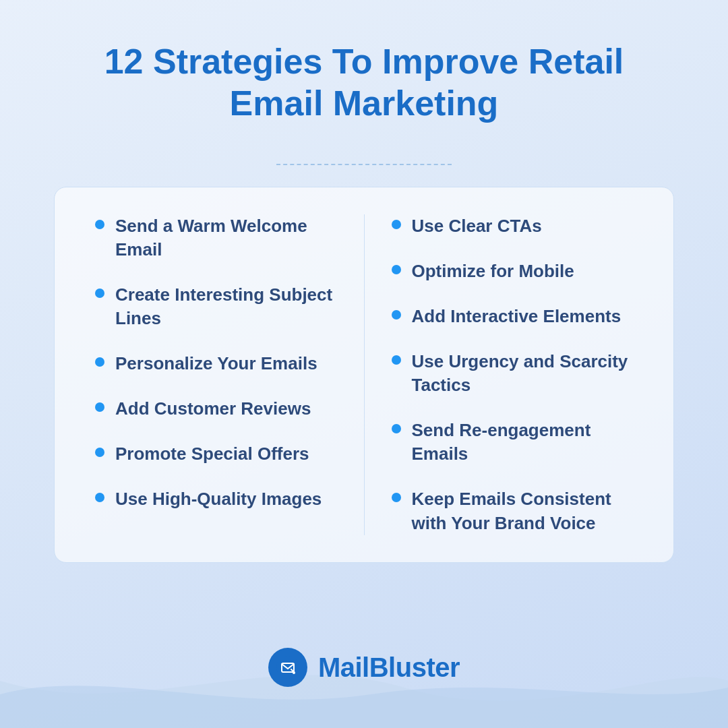 This screenshot has width=728, height=728. I want to click on item-text: Use Urgency and Scarcity Tactics, so click(523, 373).